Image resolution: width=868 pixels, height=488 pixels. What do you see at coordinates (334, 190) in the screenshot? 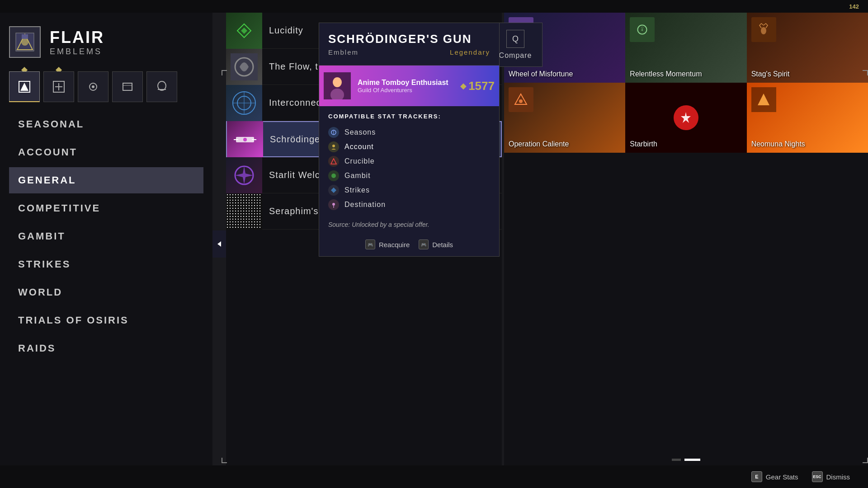
I see `strikes-tracker-icon` at bounding box center [334, 190].